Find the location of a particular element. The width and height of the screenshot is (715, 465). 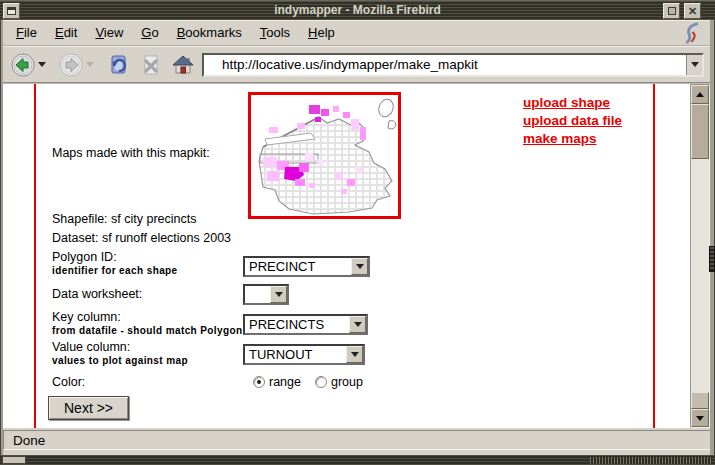

close-button: ✕ is located at coordinates (692, 11).